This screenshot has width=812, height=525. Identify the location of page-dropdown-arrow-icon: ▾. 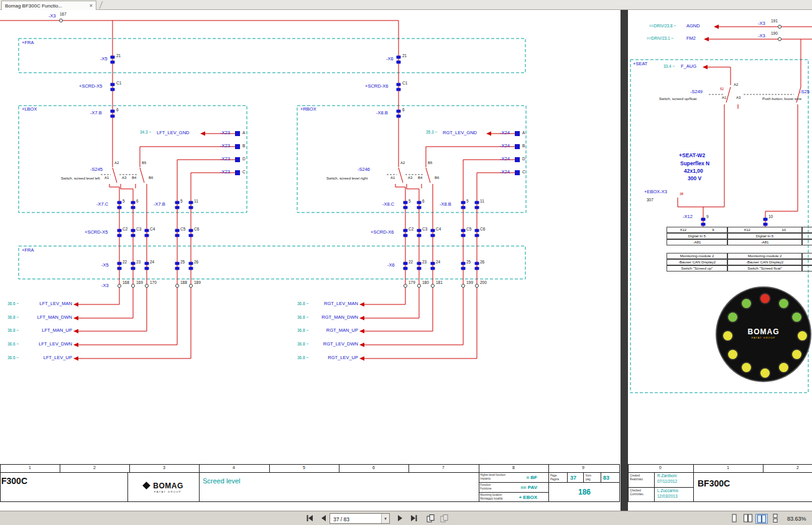
(385, 518).